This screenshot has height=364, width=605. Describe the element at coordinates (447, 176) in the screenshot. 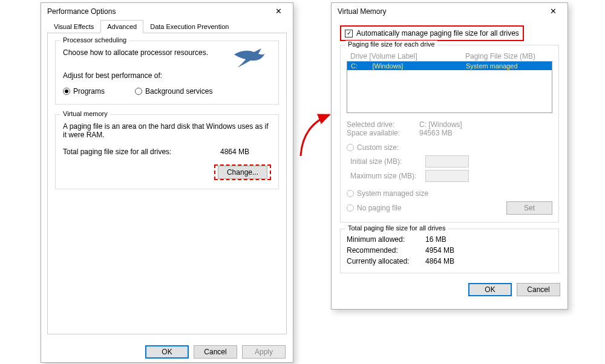

I see `maximum-size-input` at that location.